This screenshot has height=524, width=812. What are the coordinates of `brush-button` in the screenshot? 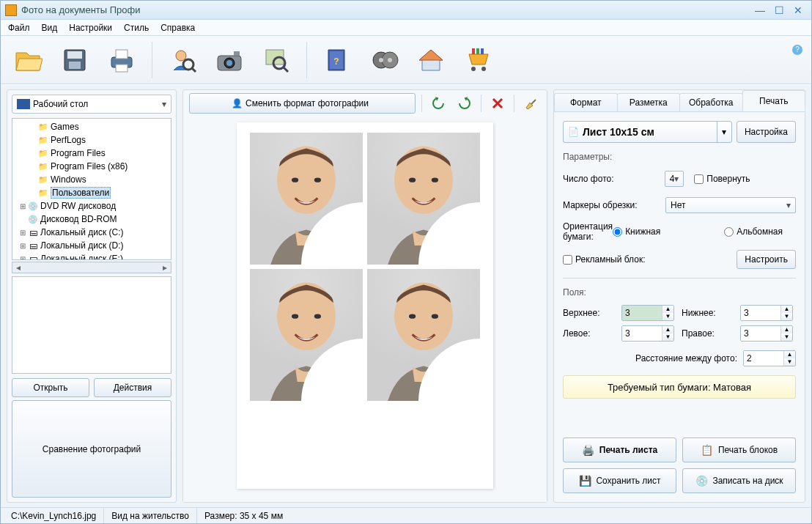 It's located at (531, 103).